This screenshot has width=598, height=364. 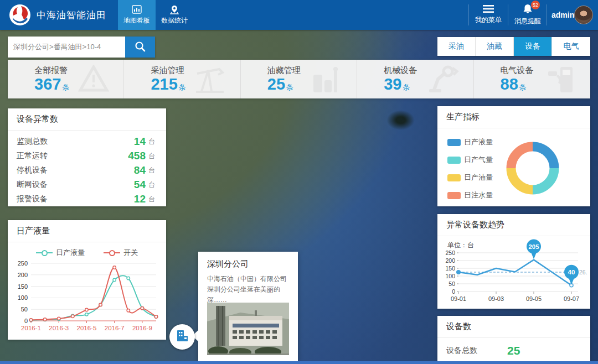 What do you see at coordinates (514, 327) in the screenshot?
I see `panel-title: 设备数` at bounding box center [514, 327].